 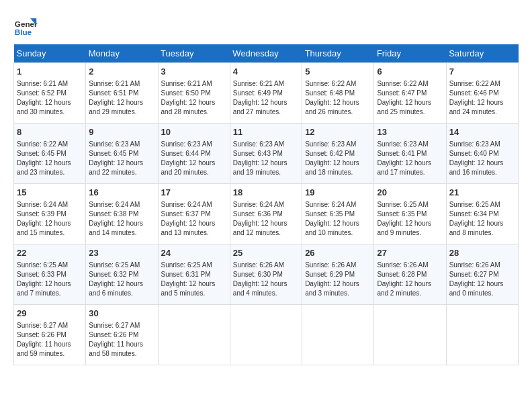 I want to click on calendar-day-cell: 20Sunrise: 6:25 AMSunset: 6:35 PMDayligh…, so click(x=410, y=214).